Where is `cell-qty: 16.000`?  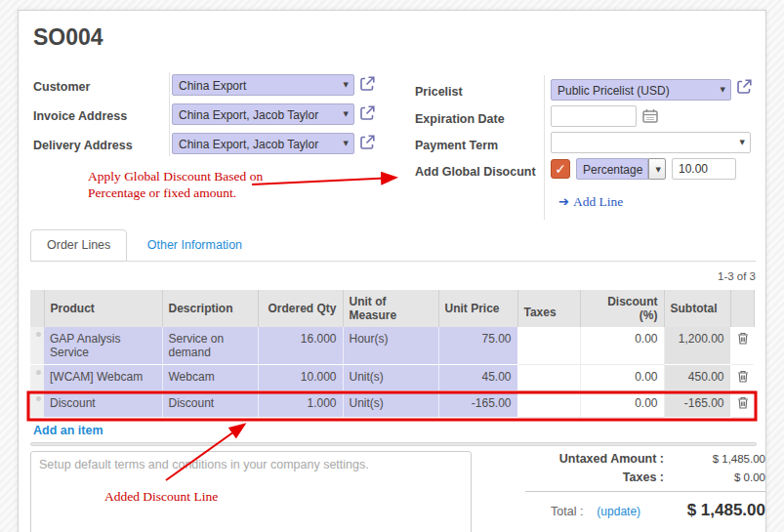 cell-qty: 16.000 is located at coordinates (301, 346).